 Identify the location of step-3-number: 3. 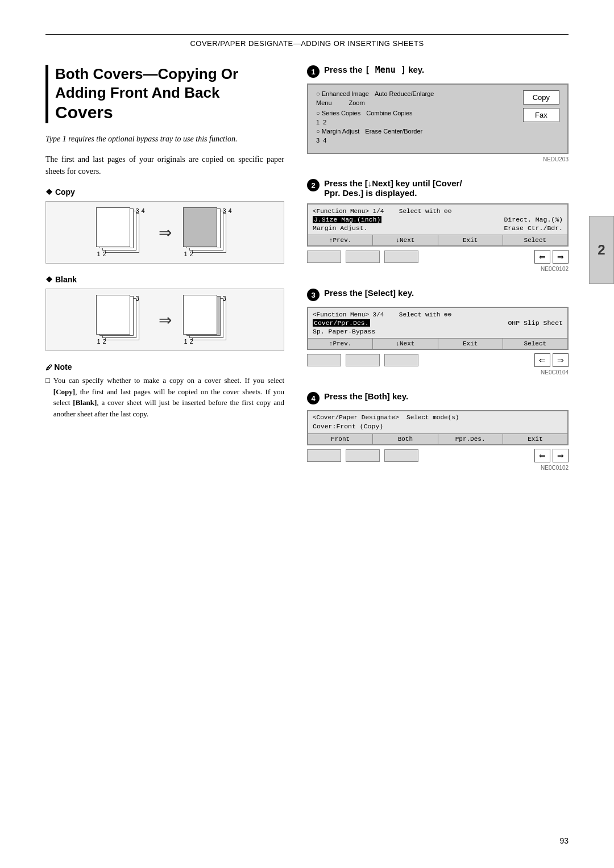
(313, 295).